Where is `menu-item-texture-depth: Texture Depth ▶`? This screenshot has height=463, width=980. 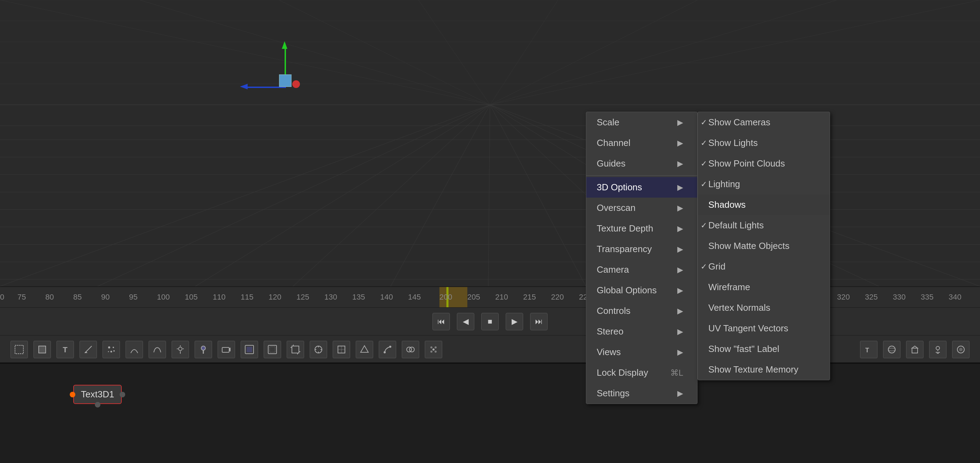
menu-item-texture-depth: Texture Depth ▶ is located at coordinates (642, 228).